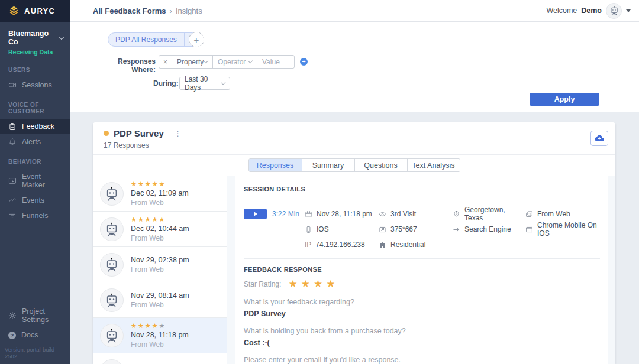  Describe the element at coordinates (166, 61) in the screenshot. I see `remove-condition-button: ×` at that location.